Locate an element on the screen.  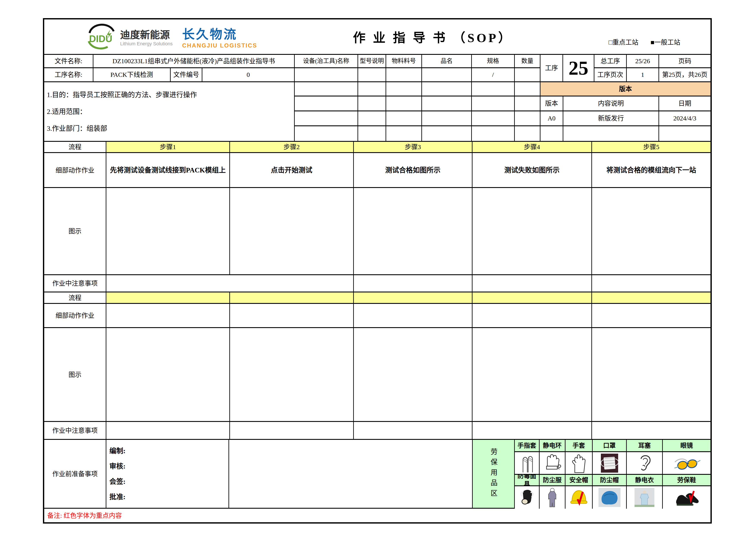
gloves-icon is located at coordinates (579, 463).